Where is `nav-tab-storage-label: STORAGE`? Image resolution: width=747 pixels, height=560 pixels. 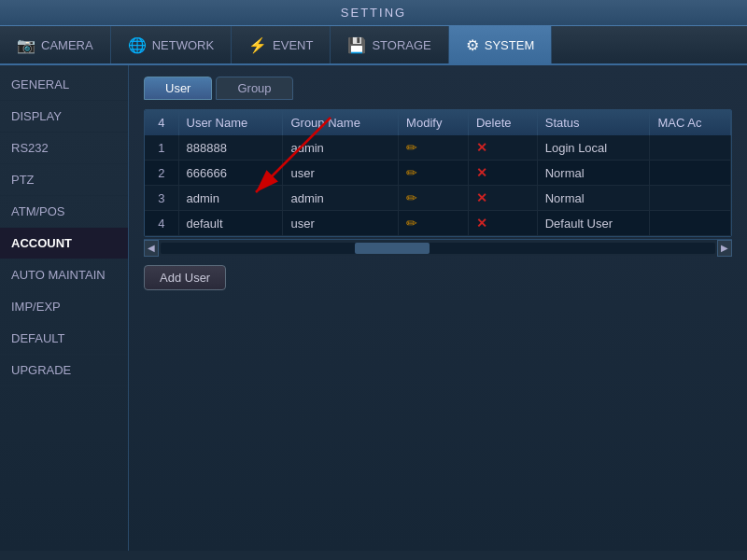 nav-tab-storage-label: STORAGE is located at coordinates (402, 45).